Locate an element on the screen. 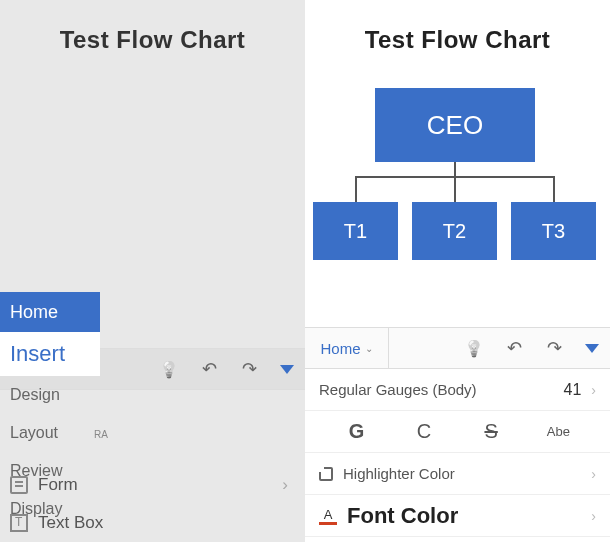  insert-submenu: Form › Text Box is located at coordinates (155, 504).